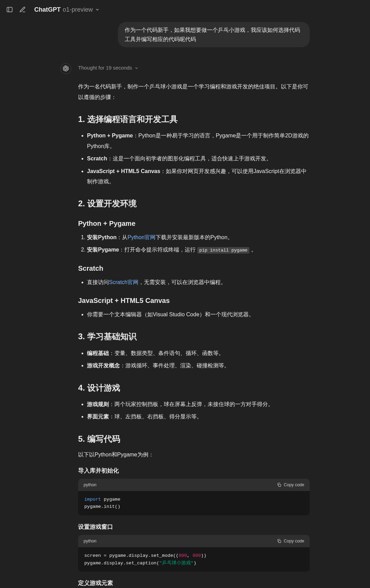 The image size is (370, 588). Describe the element at coordinates (194, 439) in the screenshot. I see `section-5-title: 5. 编写代码` at that location.